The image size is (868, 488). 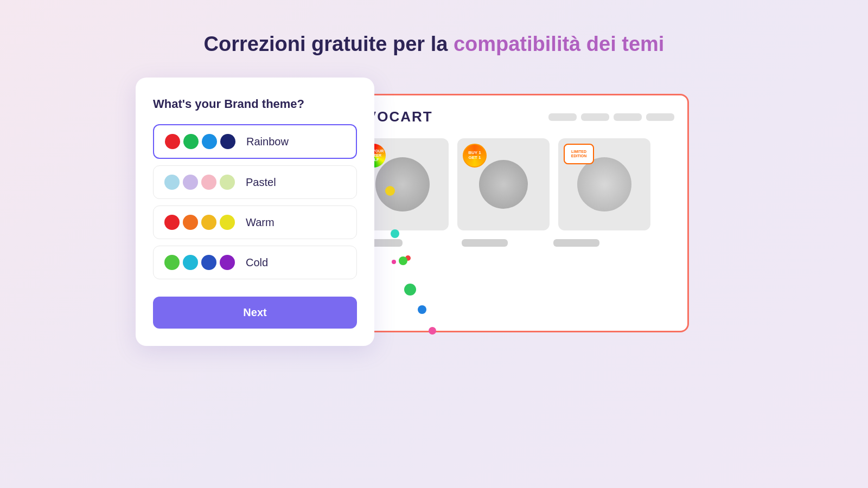 What do you see at coordinates (255, 312) in the screenshot?
I see `next-button: Next` at bounding box center [255, 312].